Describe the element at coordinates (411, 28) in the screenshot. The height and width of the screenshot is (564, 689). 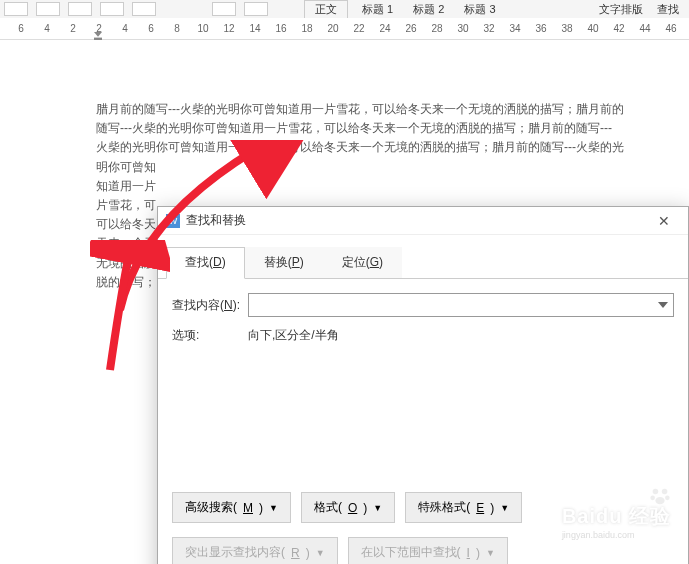
I see `ruler-tick: 26` at that location.